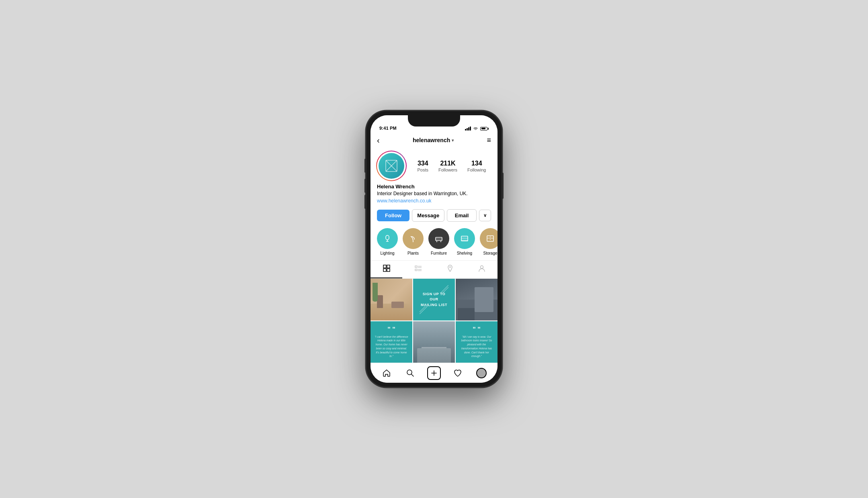 The width and height of the screenshot is (868, 498). I want to click on app-content: ‹ helenawrench ▾ ≡, so click(434, 248).